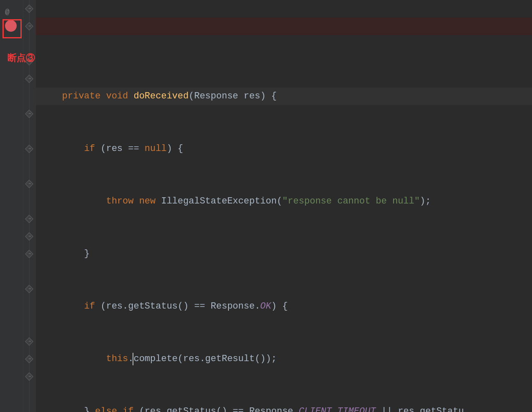 This screenshot has width=532, height=412. I want to click on code-line: private void doReceived(Response res) {, so click(286, 96).